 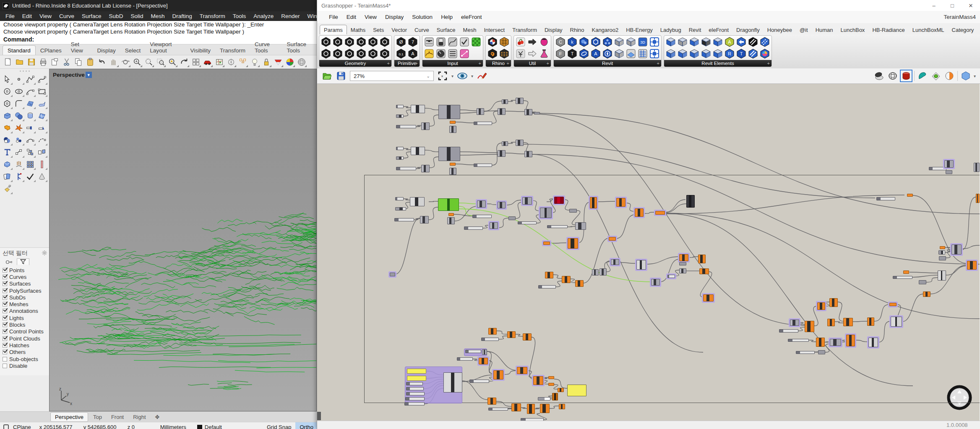 What do you see at coordinates (824, 30) in the screenshot?
I see `gh-tab-human: Human` at bounding box center [824, 30].